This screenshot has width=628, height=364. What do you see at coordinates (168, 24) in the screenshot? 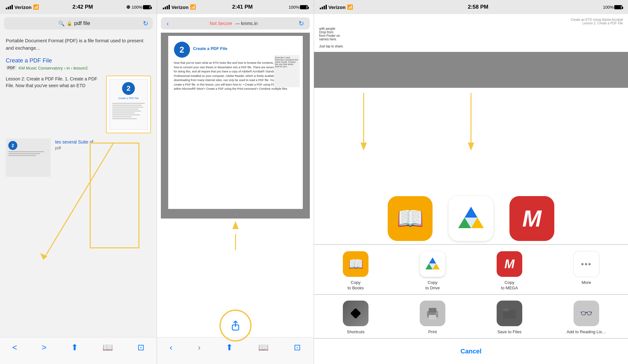
I see `back-button-2: ‹` at bounding box center [168, 24].